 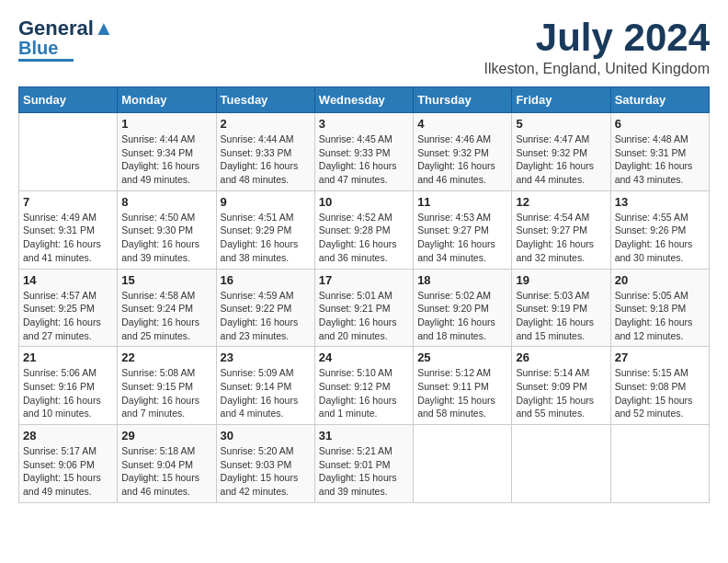 What do you see at coordinates (265, 230) in the screenshot?
I see `calendar-cell: 9Sunrise: 4:51 AM Sunset: 9:29 PM Daylig…` at bounding box center [265, 230].